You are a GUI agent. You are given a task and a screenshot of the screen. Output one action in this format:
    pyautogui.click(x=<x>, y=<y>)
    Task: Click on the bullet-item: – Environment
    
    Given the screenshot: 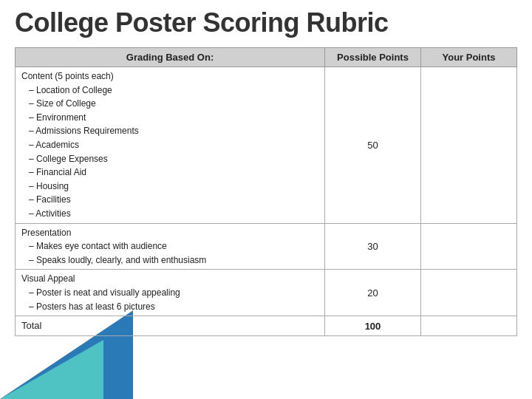 What is the action you would take?
    pyautogui.click(x=170, y=118)
    